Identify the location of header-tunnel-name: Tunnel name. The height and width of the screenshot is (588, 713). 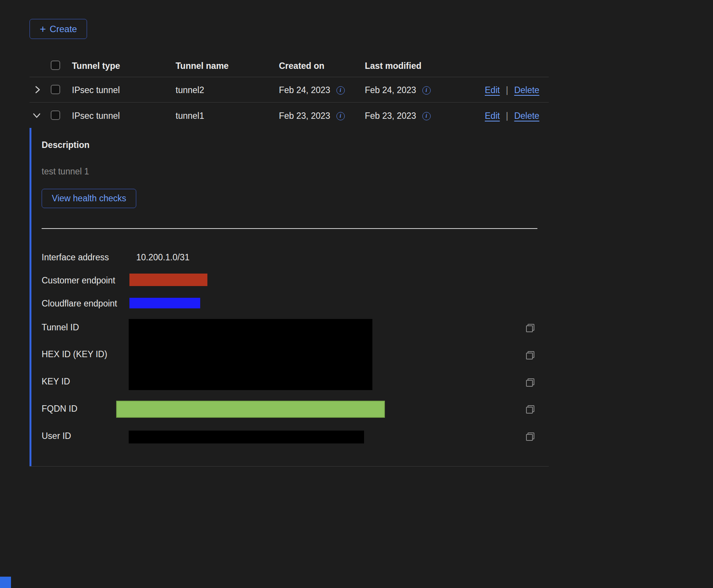
(202, 66).